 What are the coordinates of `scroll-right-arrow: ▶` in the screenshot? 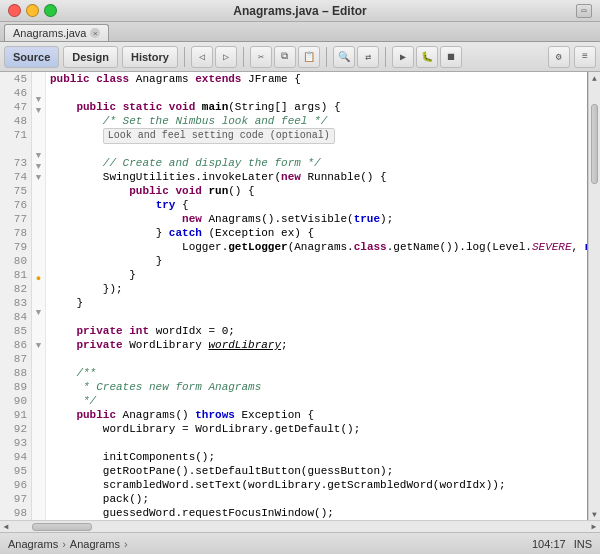 It's located at (594, 526).